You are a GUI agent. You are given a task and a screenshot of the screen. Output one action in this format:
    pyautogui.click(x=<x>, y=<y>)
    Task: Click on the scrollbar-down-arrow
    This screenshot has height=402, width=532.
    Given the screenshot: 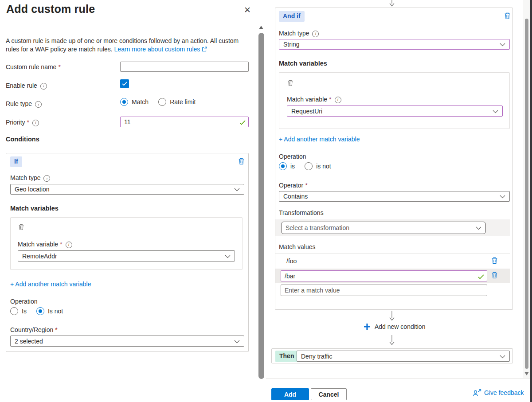 What is the action you would take?
    pyautogui.click(x=527, y=374)
    